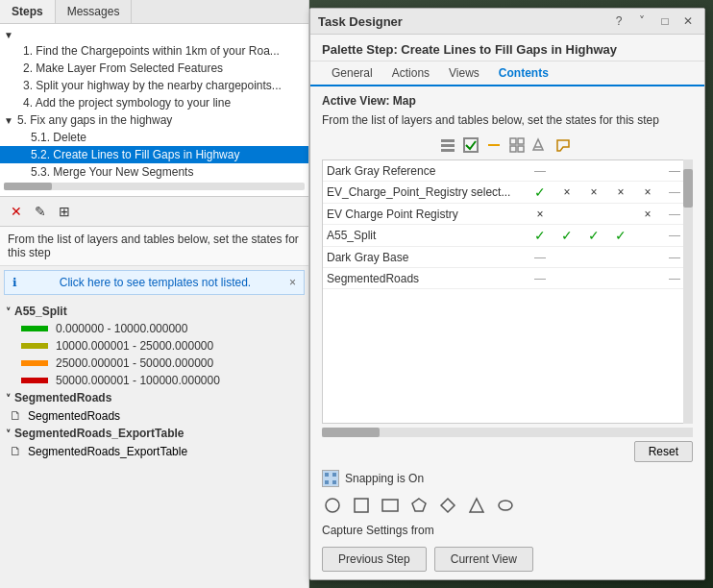 The image size is (713, 588). What do you see at coordinates (154, 35) in the screenshot?
I see `group-header-expand: ▼` at bounding box center [154, 35].